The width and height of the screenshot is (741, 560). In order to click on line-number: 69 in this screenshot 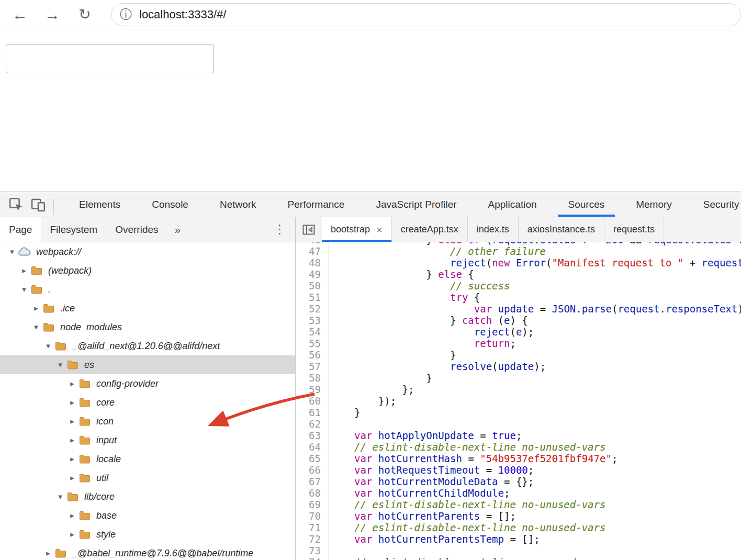, I will do `click(312, 505)`.